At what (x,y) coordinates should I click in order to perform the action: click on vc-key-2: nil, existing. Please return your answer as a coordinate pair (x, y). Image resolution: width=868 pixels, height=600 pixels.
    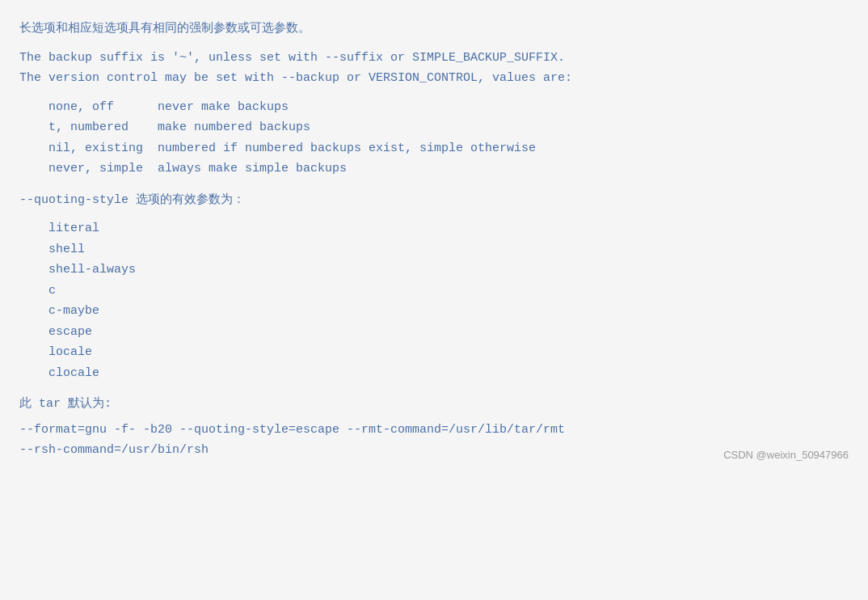
    Looking at the image, I should click on (103, 149).